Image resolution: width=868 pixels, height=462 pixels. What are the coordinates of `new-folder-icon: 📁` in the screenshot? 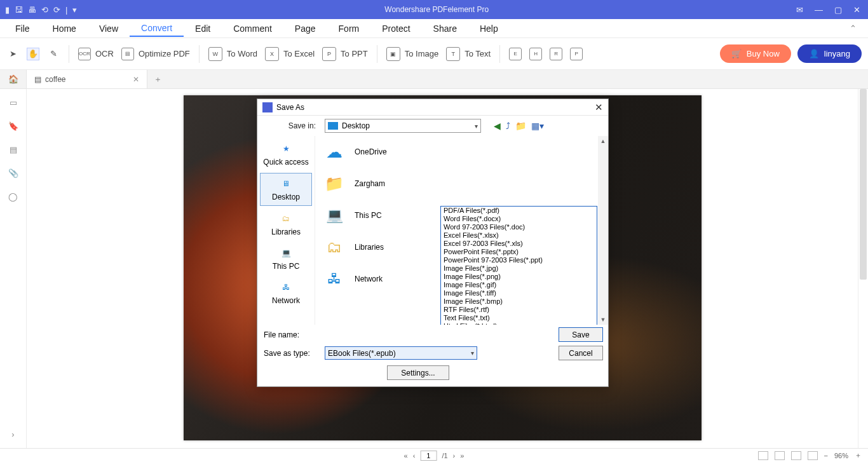 It's located at (521, 126).